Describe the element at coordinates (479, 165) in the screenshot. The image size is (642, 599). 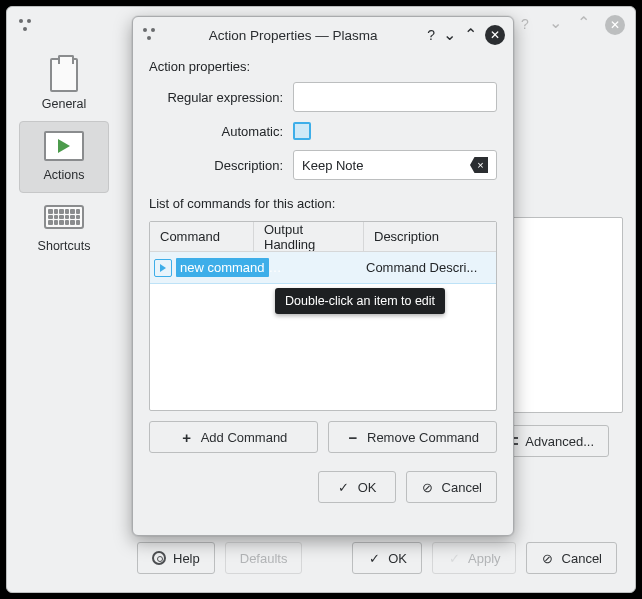
I see `clear-icon` at that location.